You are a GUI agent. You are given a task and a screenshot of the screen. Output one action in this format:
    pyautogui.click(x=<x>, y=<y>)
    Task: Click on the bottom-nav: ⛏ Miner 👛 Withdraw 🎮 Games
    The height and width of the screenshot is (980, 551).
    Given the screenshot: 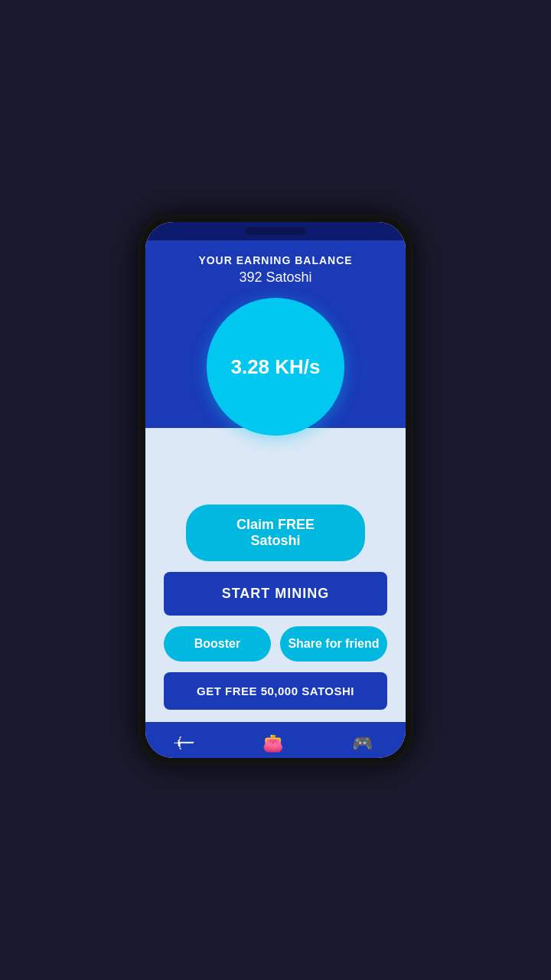 What is the action you would take?
    pyautogui.click(x=276, y=740)
    